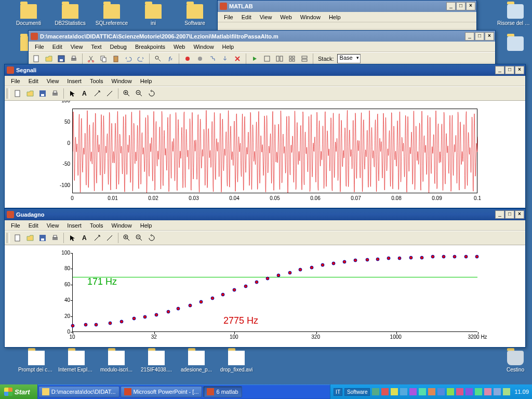 The width and height of the screenshot is (532, 399). I want to click on new-icon, so click(18, 94).